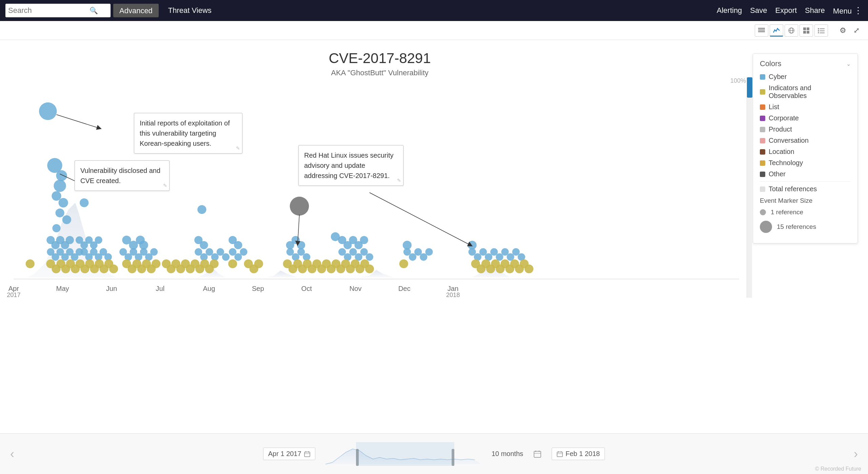 The image size is (868, 474). Describe the element at coordinates (791, 31) in the screenshot. I see `toolbar-globe-icon` at that location.